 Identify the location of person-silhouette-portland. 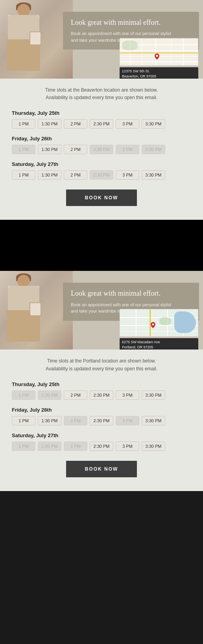
(24, 308).